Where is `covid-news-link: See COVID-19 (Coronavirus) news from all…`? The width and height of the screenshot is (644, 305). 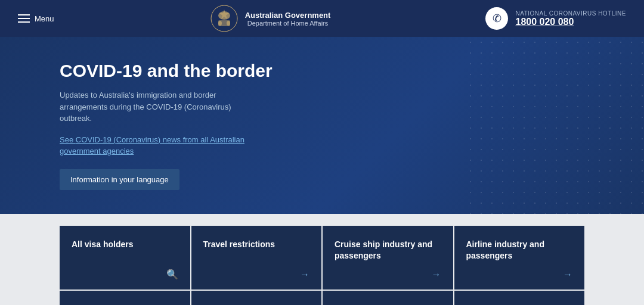 covid-news-link: See COVID-19 (Coronavirus) news from all… is located at coordinates (155, 145).